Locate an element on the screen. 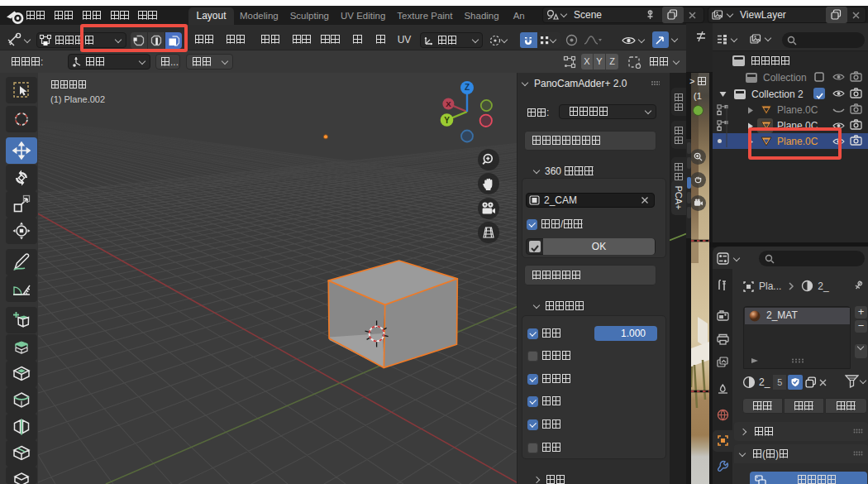 Image resolution: width=868 pixels, height=484 pixels. svg-text: Z is located at coordinates (467, 88).